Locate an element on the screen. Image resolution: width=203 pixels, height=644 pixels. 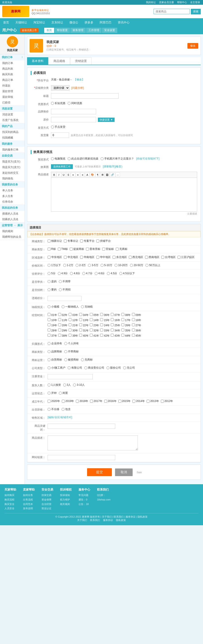
footer-link-svc3: 公告：18 is located at coordinates (84, 504).